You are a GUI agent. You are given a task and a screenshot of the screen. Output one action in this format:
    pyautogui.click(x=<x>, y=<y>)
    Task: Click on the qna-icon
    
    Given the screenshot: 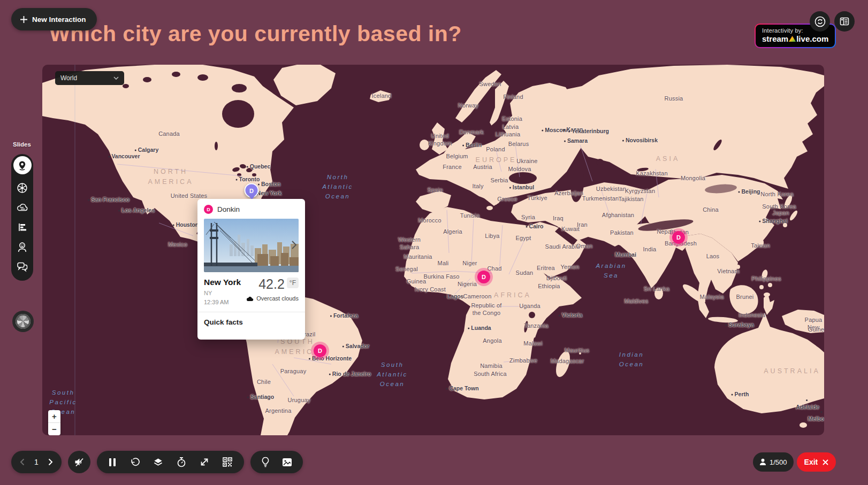 What is the action you would take?
    pyautogui.click(x=22, y=247)
    